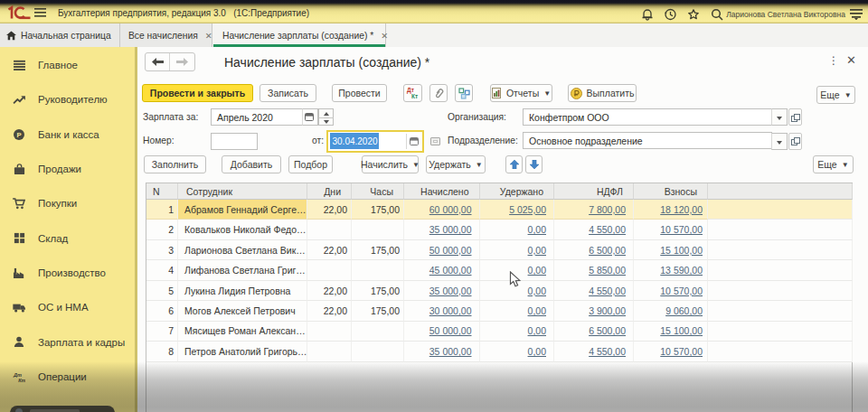 The width and height of the screenshot is (868, 412). I want to click on svg-text: P, so click(18, 136).